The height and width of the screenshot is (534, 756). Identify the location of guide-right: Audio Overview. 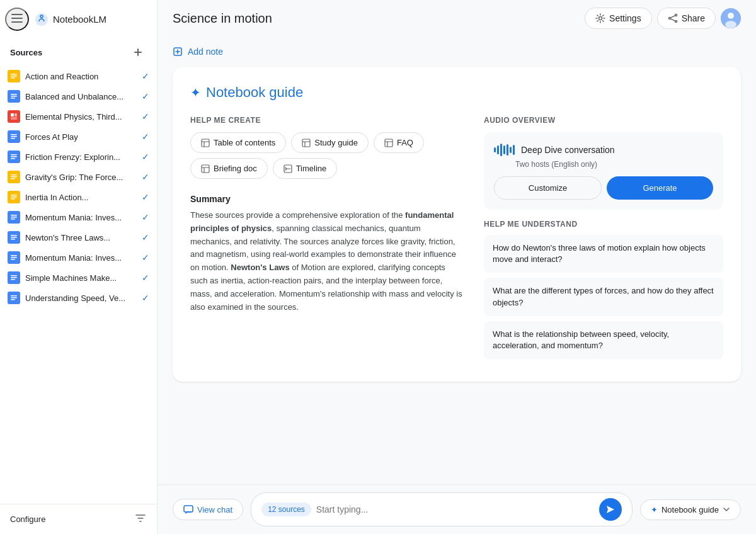
(604, 240).